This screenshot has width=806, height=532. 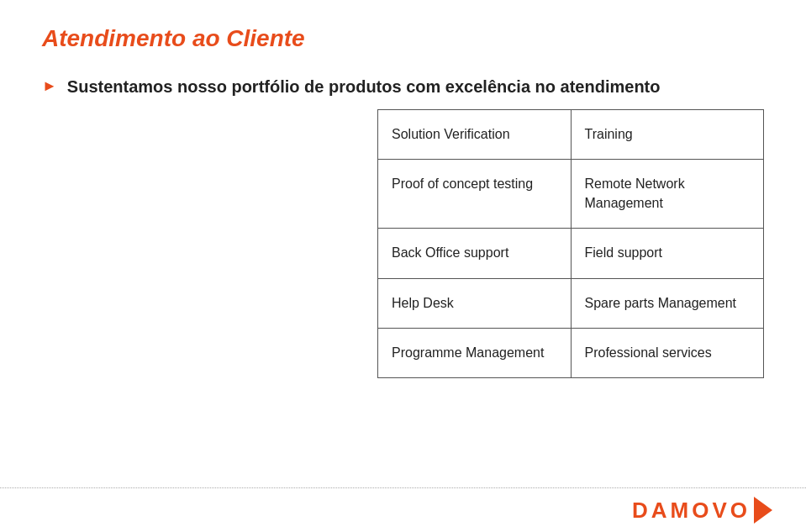 What do you see at coordinates (572, 254) in the screenshot?
I see `table-row: Back Office support Field support` at bounding box center [572, 254].